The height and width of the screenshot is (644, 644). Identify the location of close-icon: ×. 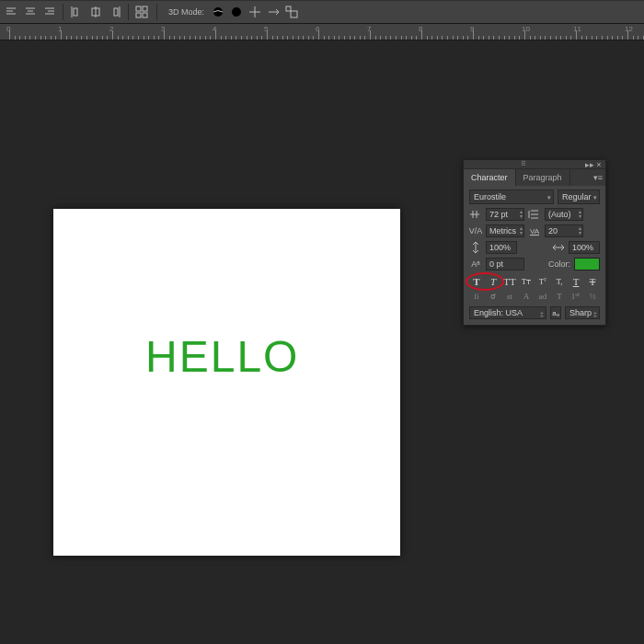
(599, 165).